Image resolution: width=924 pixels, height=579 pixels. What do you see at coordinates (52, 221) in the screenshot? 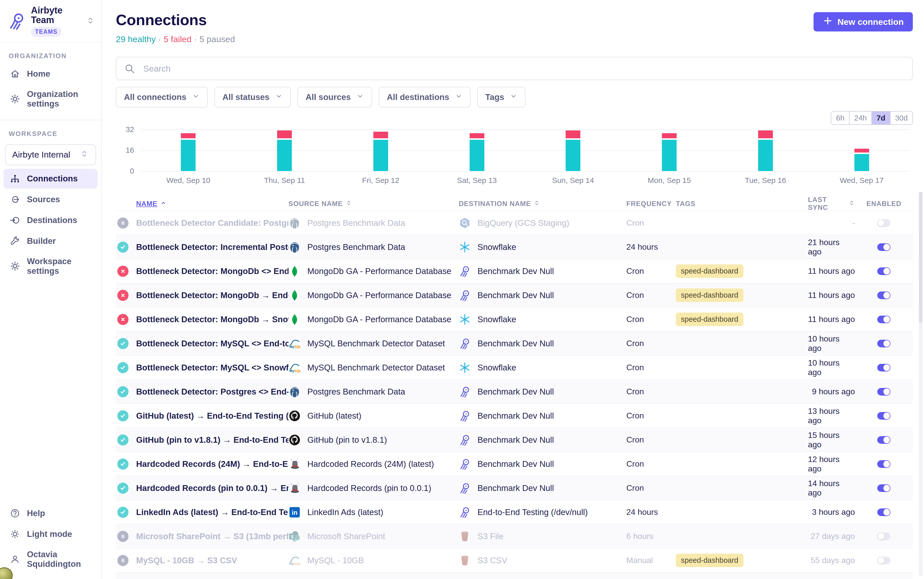
I see `sidebar-item-label: Destinations` at bounding box center [52, 221].